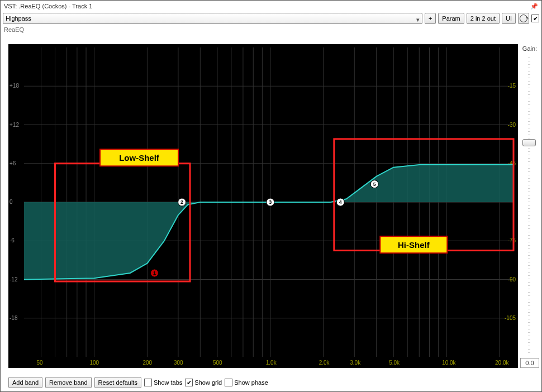 This screenshot has height=392, width=542. What do you see at coordinates (502, 363) in the screenshot?
I see `svg-text: 20.0k` at bounding box center [502, 363].